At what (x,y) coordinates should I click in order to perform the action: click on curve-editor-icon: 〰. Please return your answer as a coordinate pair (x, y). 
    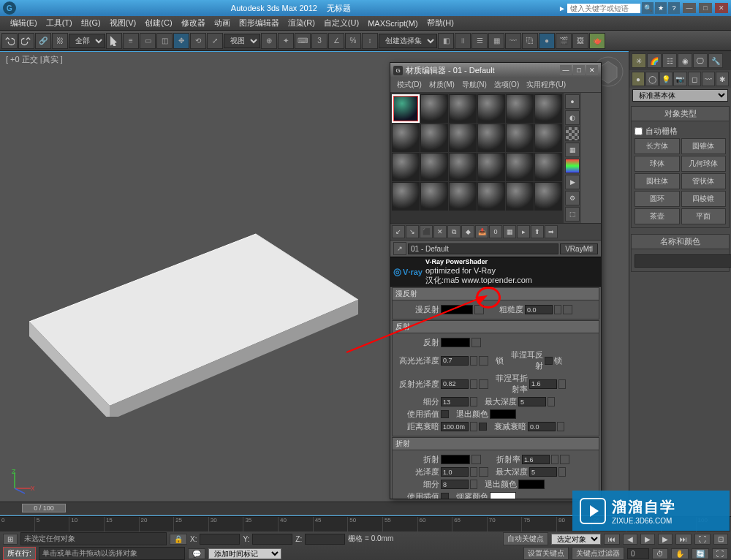
    Looking at the image, I should click on (513, 41).